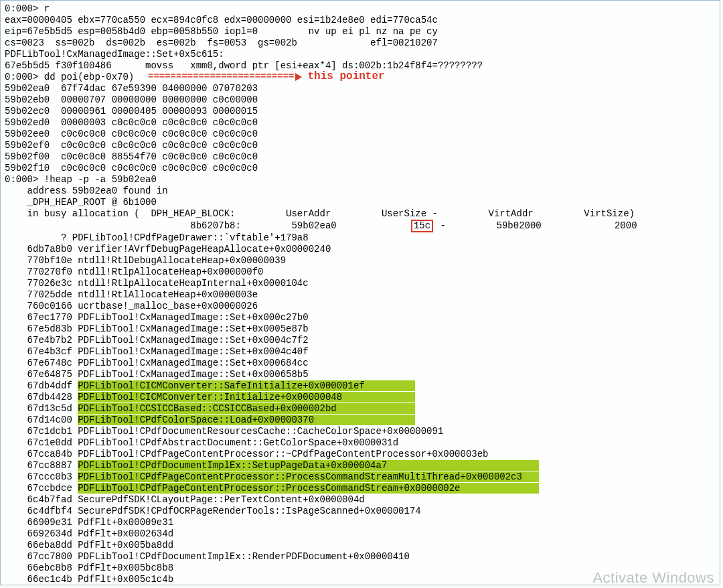 The height and width of the screenshot is (588, 723). What do you see at coordinates (360, 454) in the screenshot?
I see `output-line: 67cca84b PDFLibTool!CPdfPageContentProce…` at bounding box center [360, 454].